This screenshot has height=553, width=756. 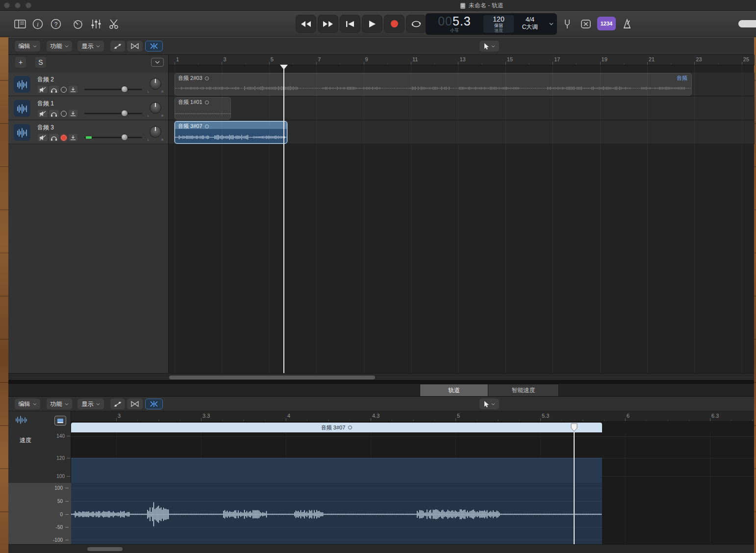 What do you see at coordinates (157, 62) in the screenshot?
I see `header-config-button` at bounding box center [157, 62].